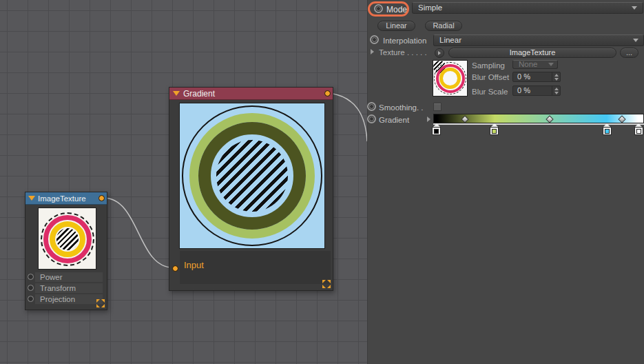 This screenshot has width=644, height=364. What do you see at coordinates (372, 119) in the screenshot?
I see `gradient-radio-icon` at bounding box center [372, 119].